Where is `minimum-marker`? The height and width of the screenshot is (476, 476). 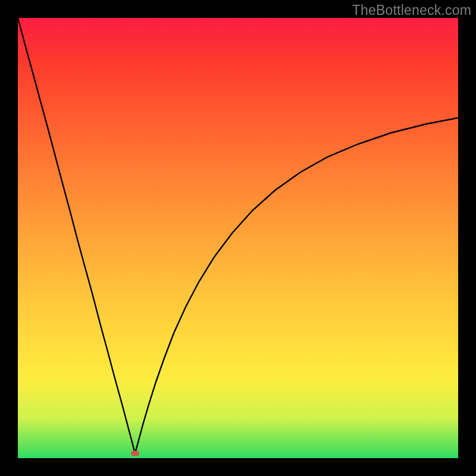
minimum-marker is located at coordinates (135, 453).